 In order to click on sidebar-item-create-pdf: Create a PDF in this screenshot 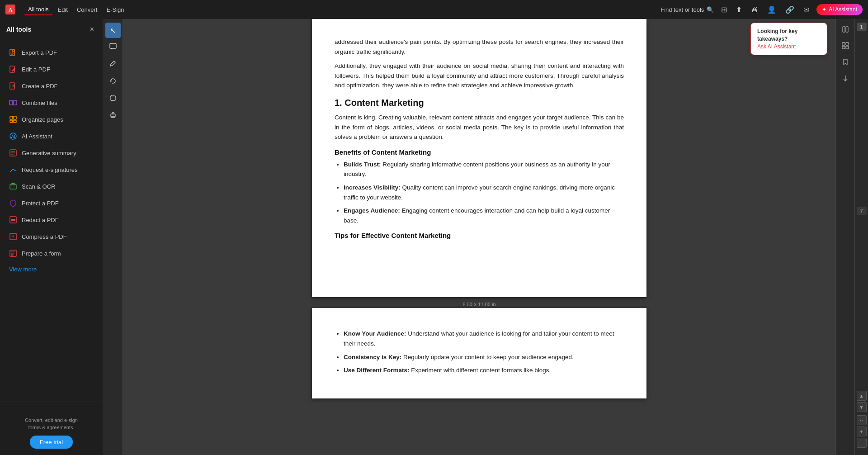, I will do `click(52, 86)`.